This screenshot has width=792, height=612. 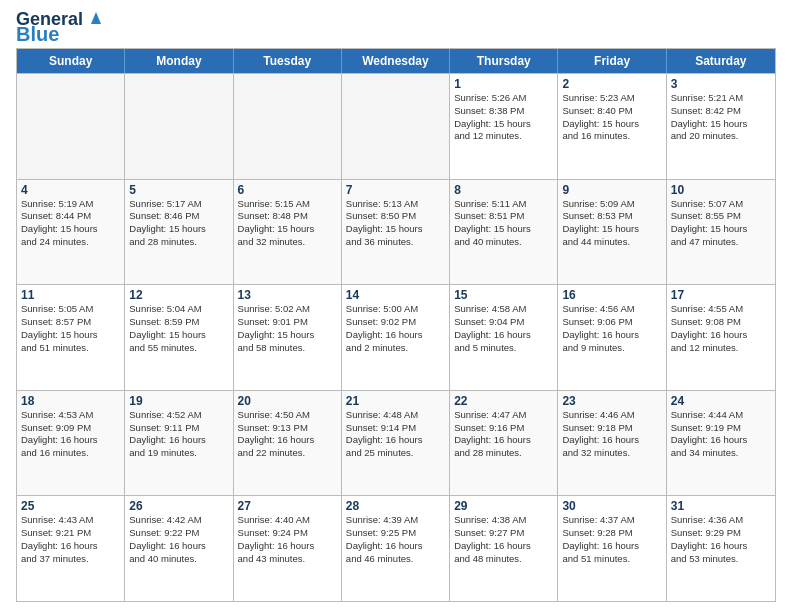 I want to click on logo: General Blue, so click(x=62, y=27).